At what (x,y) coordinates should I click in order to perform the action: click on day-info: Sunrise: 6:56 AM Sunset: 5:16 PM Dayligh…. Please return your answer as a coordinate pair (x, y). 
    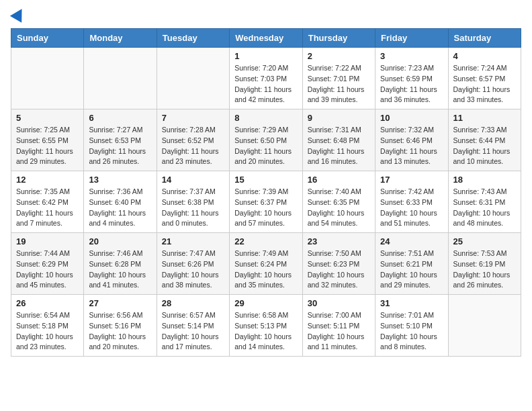
    Looking at the image, I should click on (120, 332).